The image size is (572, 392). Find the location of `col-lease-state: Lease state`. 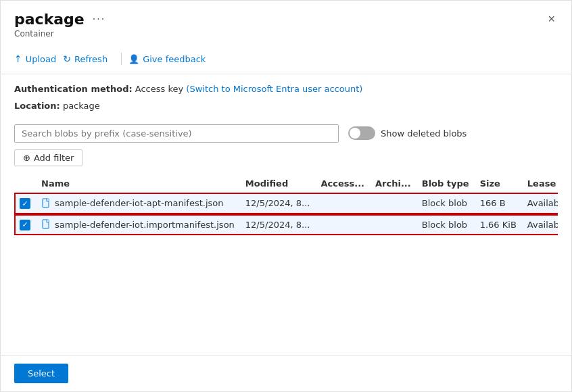

col-lease-state: Lease state is located at coordinates (540, 184).